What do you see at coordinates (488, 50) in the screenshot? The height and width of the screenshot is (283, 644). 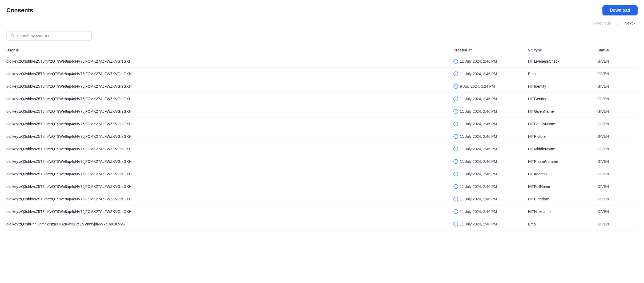 I see `col-header-created-at: Created at` at bounding box center [488, 50].